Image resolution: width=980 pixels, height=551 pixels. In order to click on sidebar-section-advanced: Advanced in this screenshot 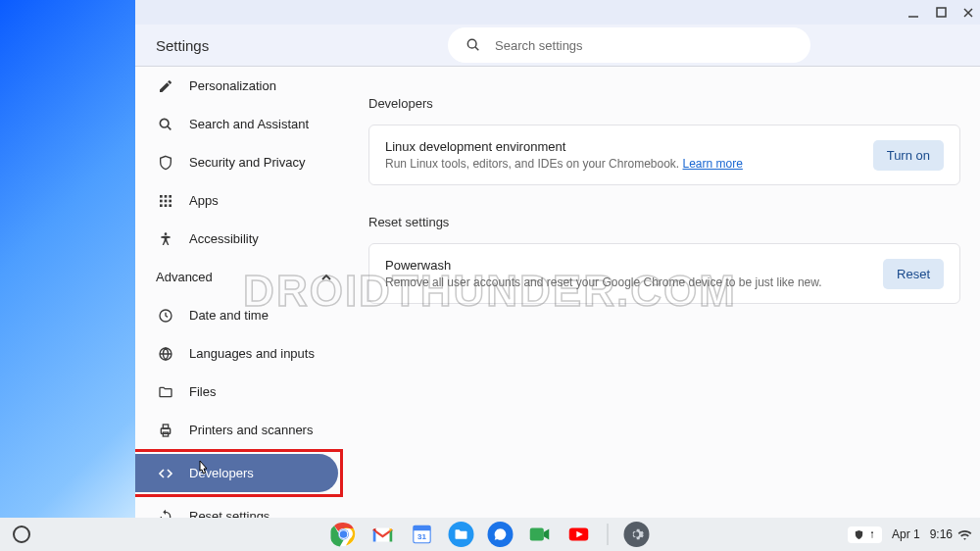, I will do `click(242, 276)`.